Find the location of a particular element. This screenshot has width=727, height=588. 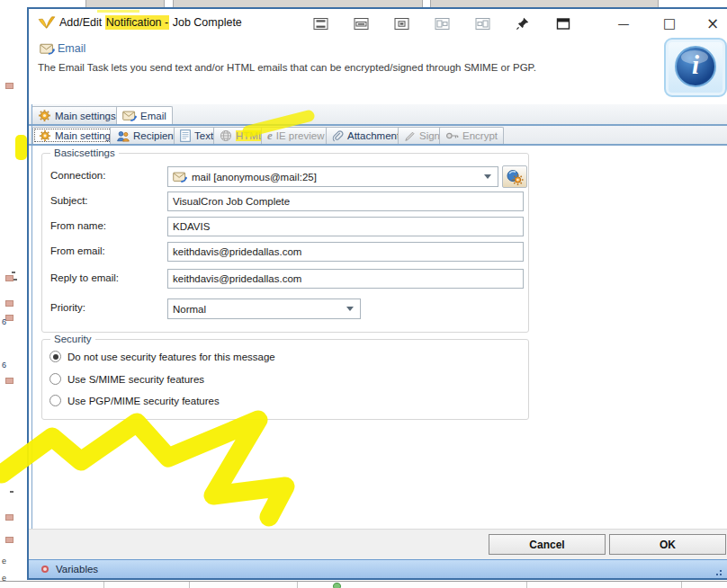

radio-label: Do not use security features for this me… is located at coordinates (171, 357).